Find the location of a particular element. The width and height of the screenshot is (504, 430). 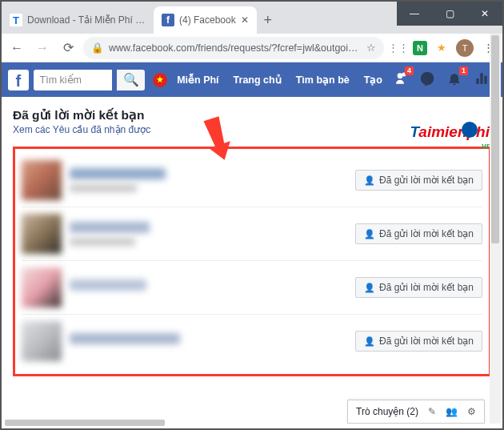

maximize-button: ▢ is located at coordinates (450, 14).